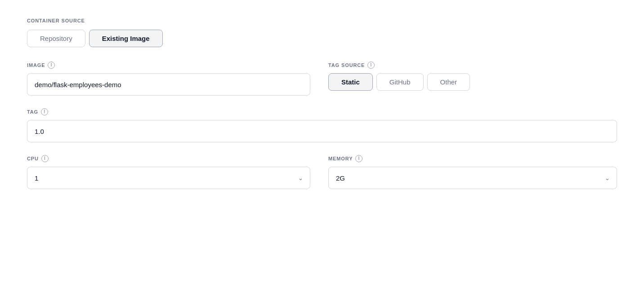 The height and width of the screenshot is (292, 644). I want to click on cpu-field-group: CPU i 0.25 0.5 1 2 4 ⌄, so click(169, 172).